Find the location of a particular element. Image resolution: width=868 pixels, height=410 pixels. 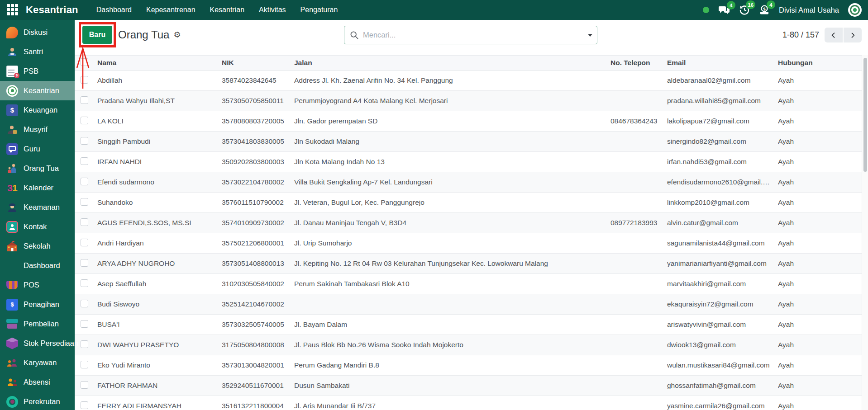

column-nama: Nama is located at coordinates (159, 63).